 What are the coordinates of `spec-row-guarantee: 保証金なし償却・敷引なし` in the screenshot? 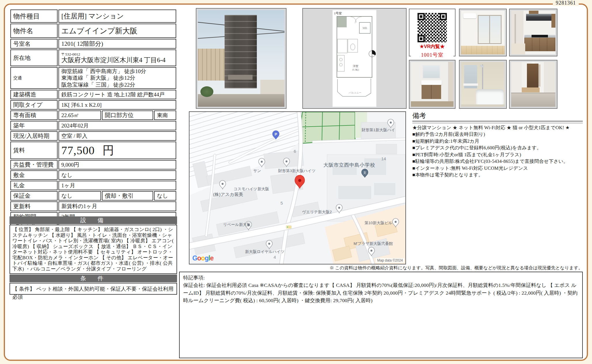 It's located at (93, 196).